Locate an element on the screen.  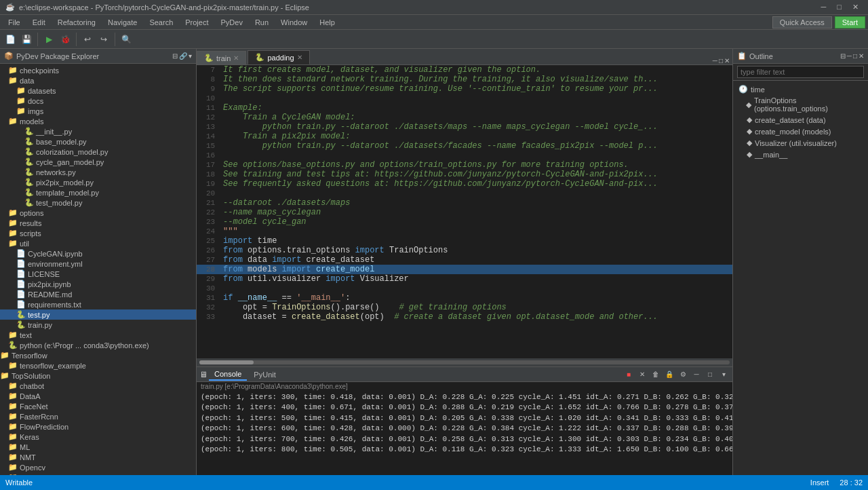
tree-item-colorization-model-py: 🐍colorization_model.py is located at coordinates (98, 152).